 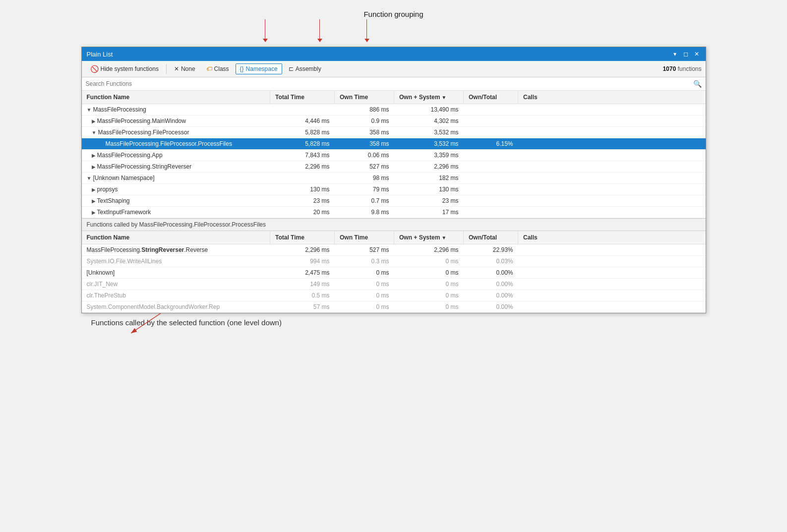 What do you see at coordinates (364, 212) in the screenshot?
I see `cell-own-time: 9.8 ms` at bounding box center [364, 212].